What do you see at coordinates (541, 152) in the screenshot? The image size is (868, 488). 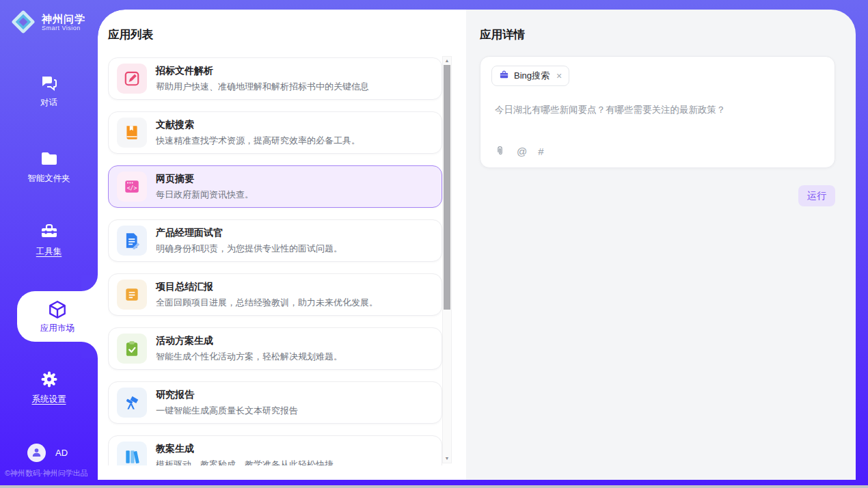 I see `hash-icon: #` at bounding box center [541, 152].